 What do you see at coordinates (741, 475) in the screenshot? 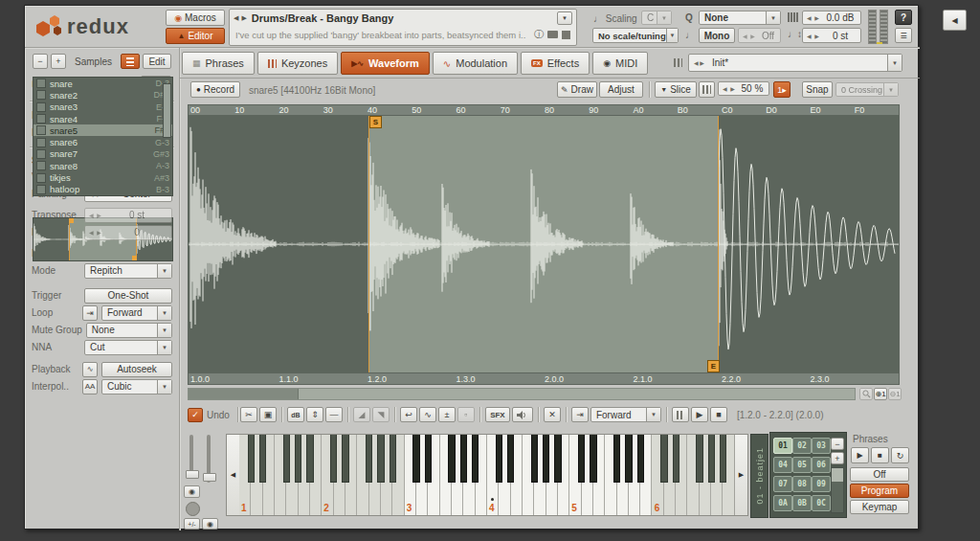
I see `octave-up-button: ▶` at bounding box center [741, 475].